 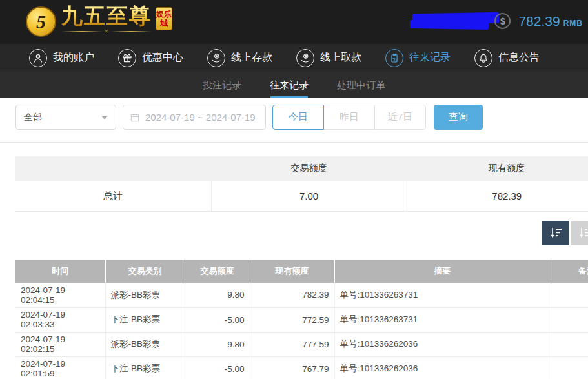 I want to click on table-row: 2024-07-19 02:03:33下注-BB彩票-5.00772.59单号:…, so click(x=302, y=320).